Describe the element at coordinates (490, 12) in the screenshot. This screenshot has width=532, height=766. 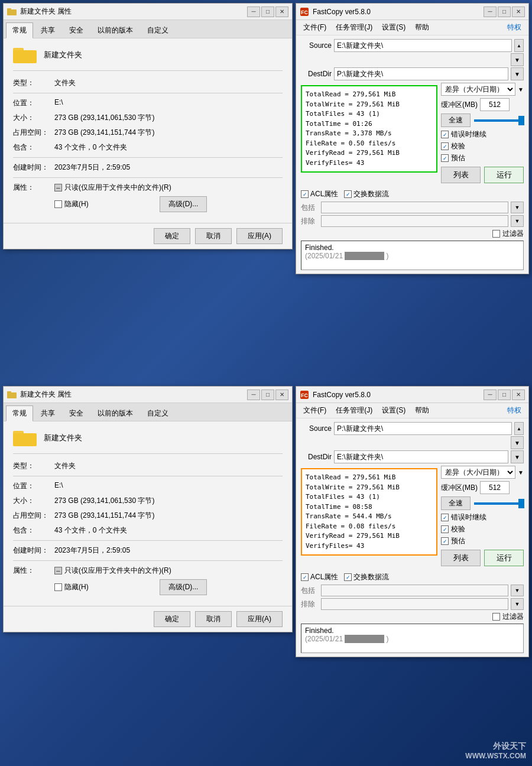
I see `fc-minimize-top: ─` at that location.